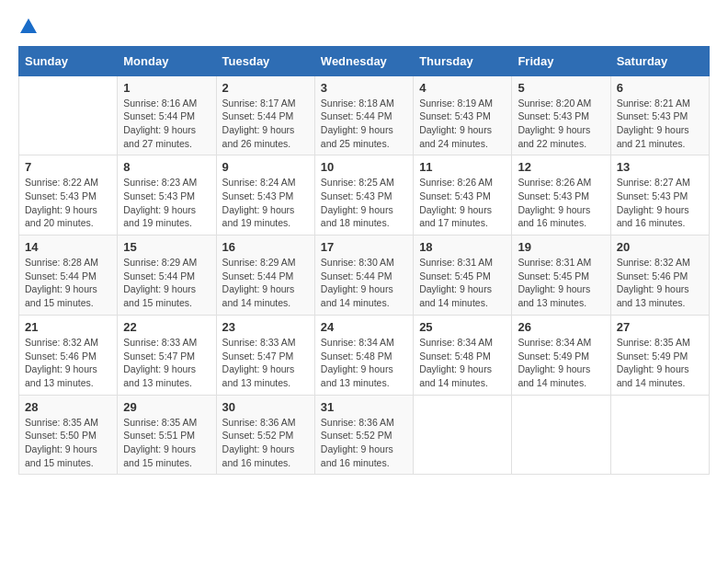 The width and height of the screenshot is (728, 563). Describe the element at coordinates (660, 116) in the screenshot. I see `calendar-cell: 6Sunrise: 8:21 AM Sunset: 5:43 PM Daylig…` at that location.